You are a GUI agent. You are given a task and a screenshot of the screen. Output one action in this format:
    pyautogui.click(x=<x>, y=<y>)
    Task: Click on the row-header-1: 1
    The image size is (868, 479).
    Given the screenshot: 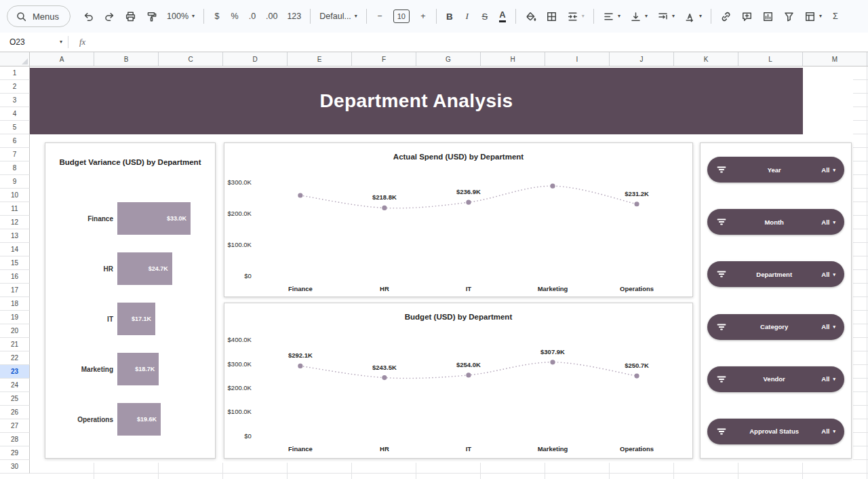 What is the action you would take?
    pyautogui.click(x=15, y=73)
    